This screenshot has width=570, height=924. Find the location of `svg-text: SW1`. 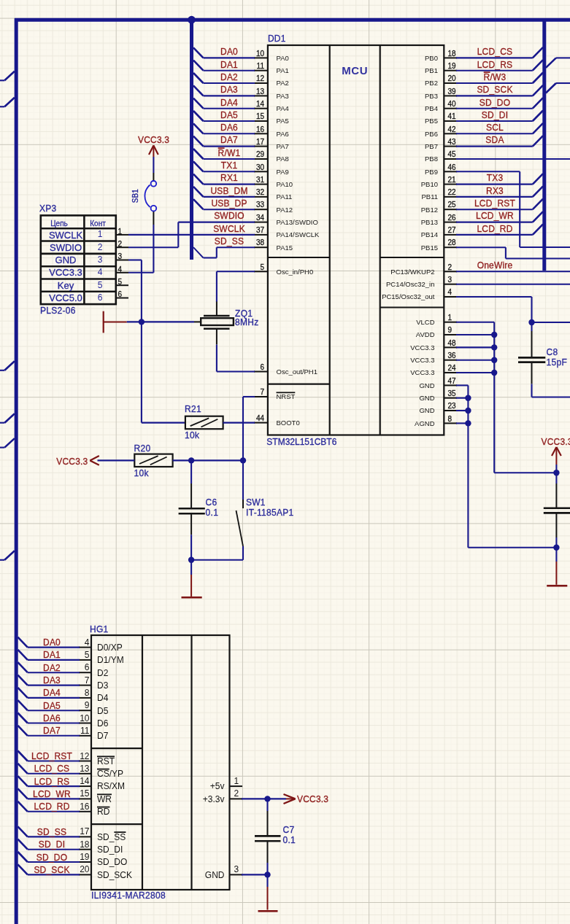

svg-text: SW1 is located at coordinates (255, 502).